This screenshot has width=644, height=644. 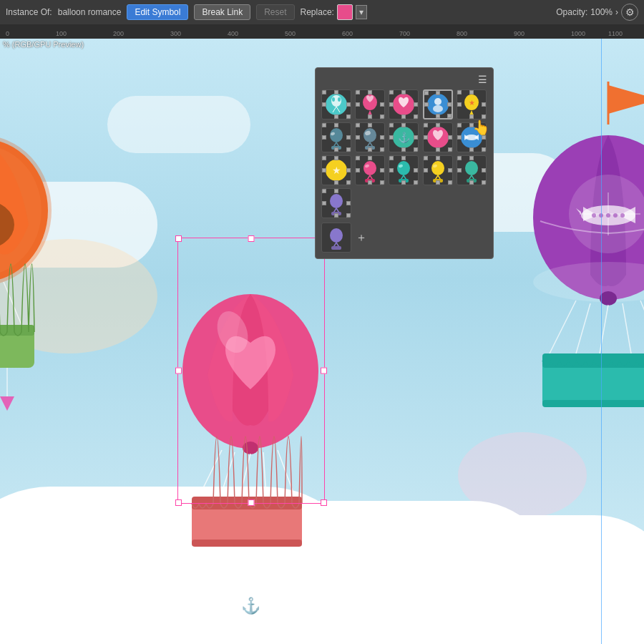 What do you see at coordinates (358, 104) in the screenshot?
I see `cell-handle-2-ml` at bounding box center [358, 104].